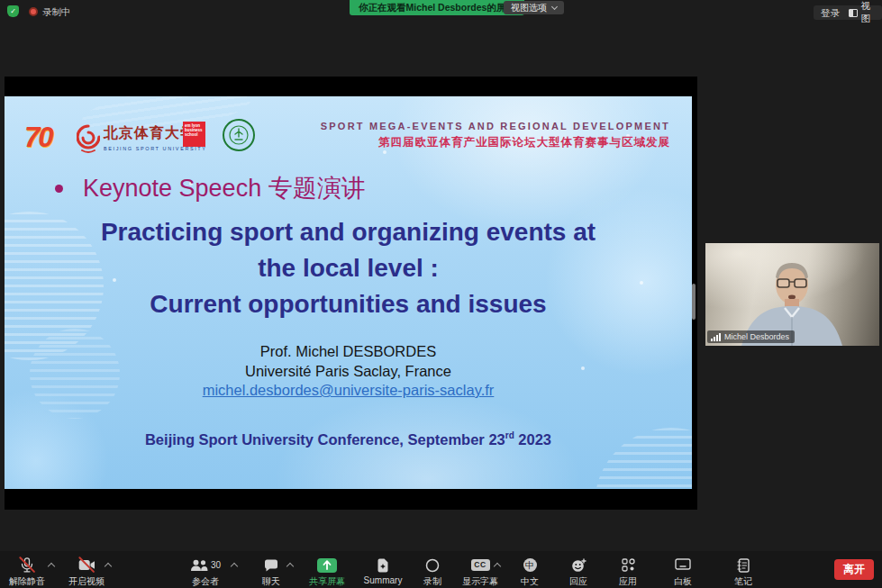 This screenshot has width=882, height=588. What do you see at coordinates (348, 352) in the screenshot?
I see `speaker-name: Prof. Michel DESBORDES` at bounding box center [348, 352].